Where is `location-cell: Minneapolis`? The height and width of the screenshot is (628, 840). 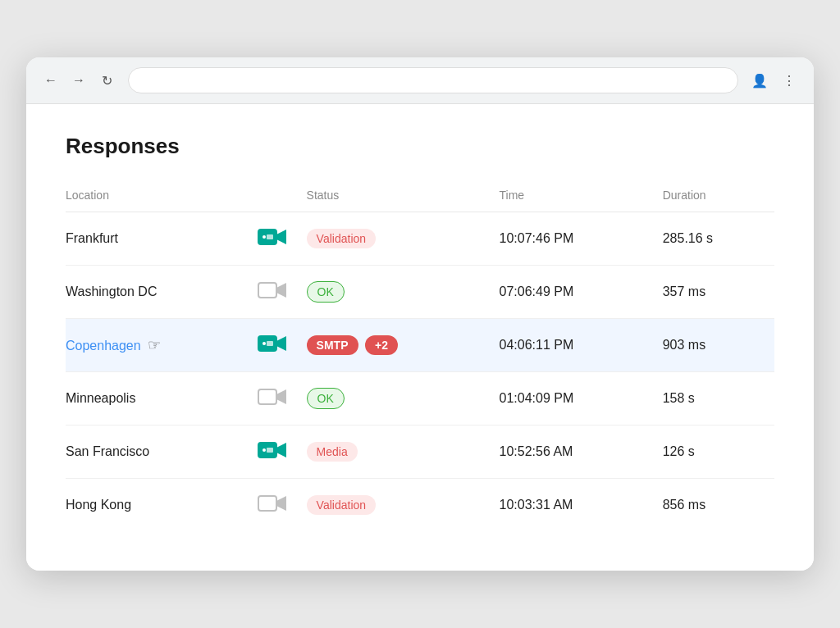
location-cell: Minneapolis is located at coordinates (157, 398).